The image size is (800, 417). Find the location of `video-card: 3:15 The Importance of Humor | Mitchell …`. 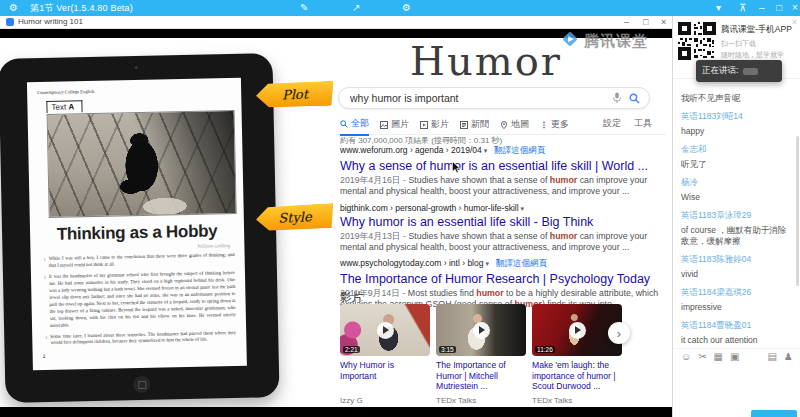

video-card: 3:15 The Importance of Humor | Mitchell … is located at coordinates (481, 356).